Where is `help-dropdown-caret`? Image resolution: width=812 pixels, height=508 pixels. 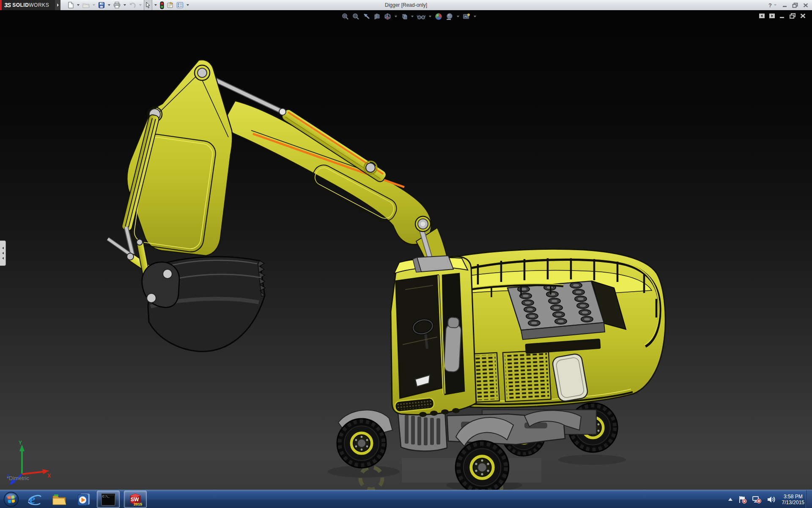 help-dropdown-caret is located at coordinates (775, 5).